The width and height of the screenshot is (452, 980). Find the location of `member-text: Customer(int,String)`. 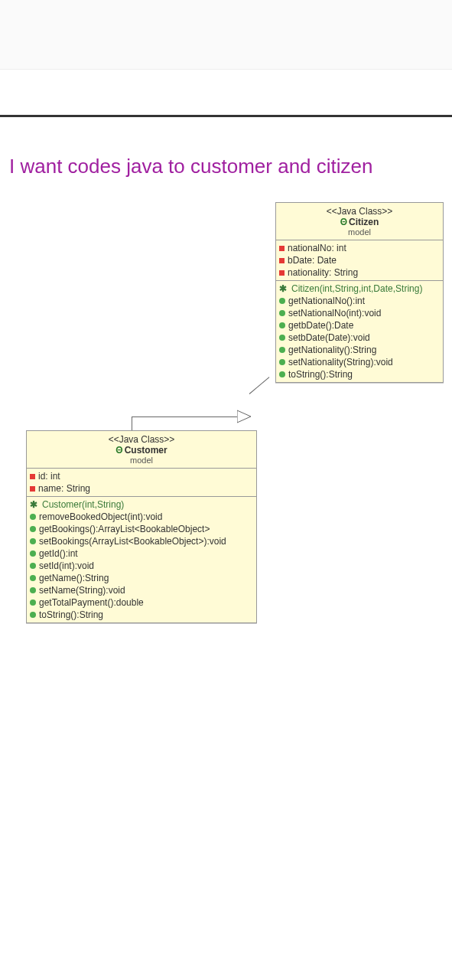

member-text: Customer(int,String) is located at coordinates (83, 505).